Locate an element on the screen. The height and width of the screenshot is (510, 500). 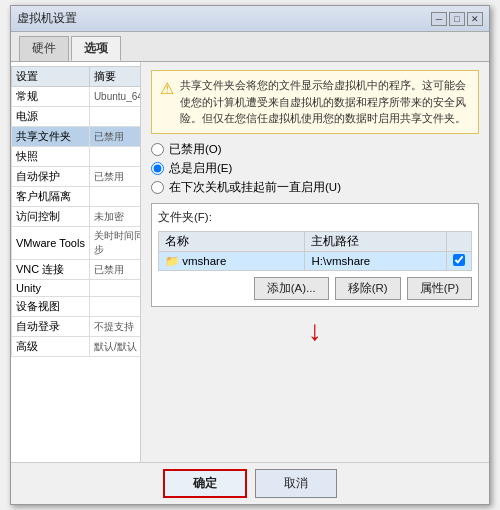
radio-next: 在下次关机或挂起前一直启用(U) is located at coordinates (315, 188).